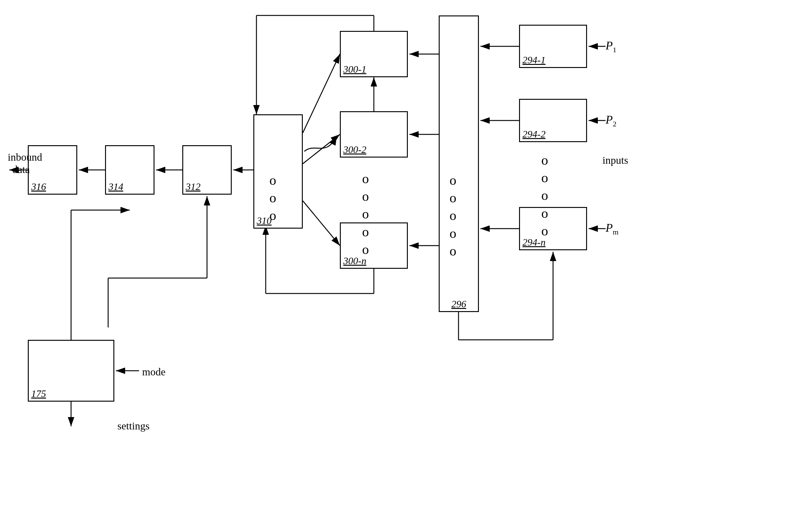  I want to click on box-294-1: 294-1, so click(553, 46).